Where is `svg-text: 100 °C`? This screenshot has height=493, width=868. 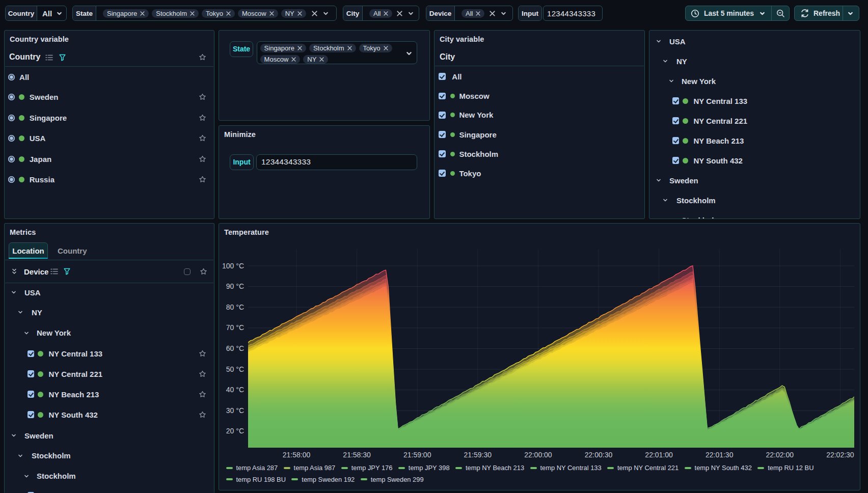 svg-text: 100 °C is located at coordinates (233, 266).